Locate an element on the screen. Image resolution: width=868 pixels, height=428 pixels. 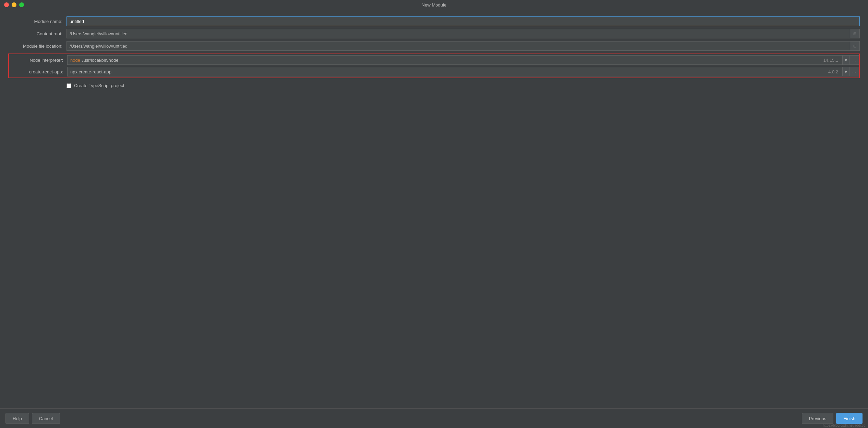
module-file-location-browse-button: ⊞ is located at coordinates (855, 46).